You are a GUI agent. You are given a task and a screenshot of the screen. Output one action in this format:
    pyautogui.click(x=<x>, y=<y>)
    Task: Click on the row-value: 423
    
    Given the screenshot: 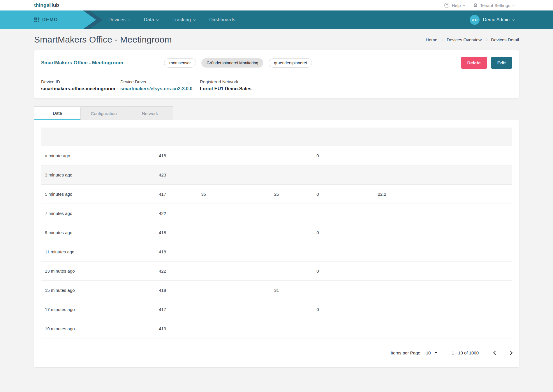 What is the action you would take?
    pyautogui.click(x=180, y=175)
    